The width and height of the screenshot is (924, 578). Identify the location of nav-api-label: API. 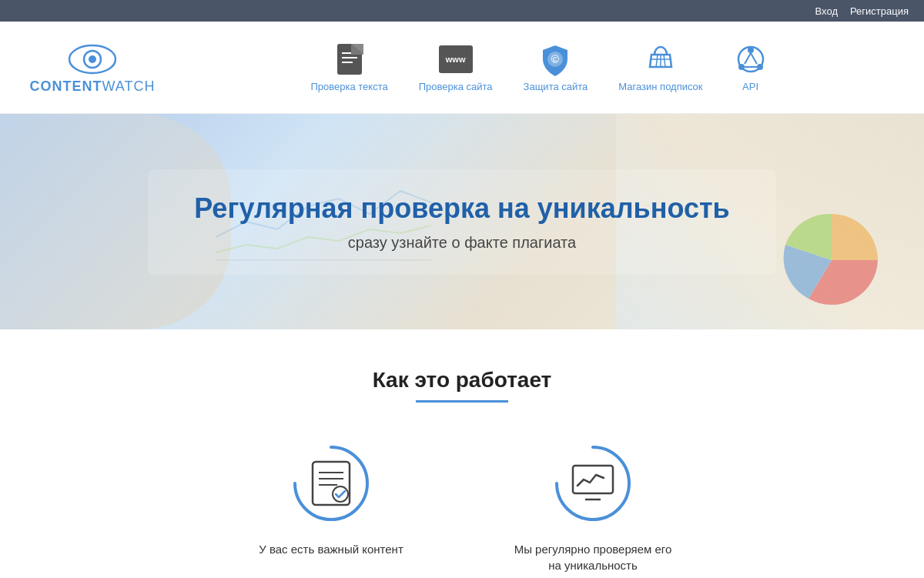
(750, 86).